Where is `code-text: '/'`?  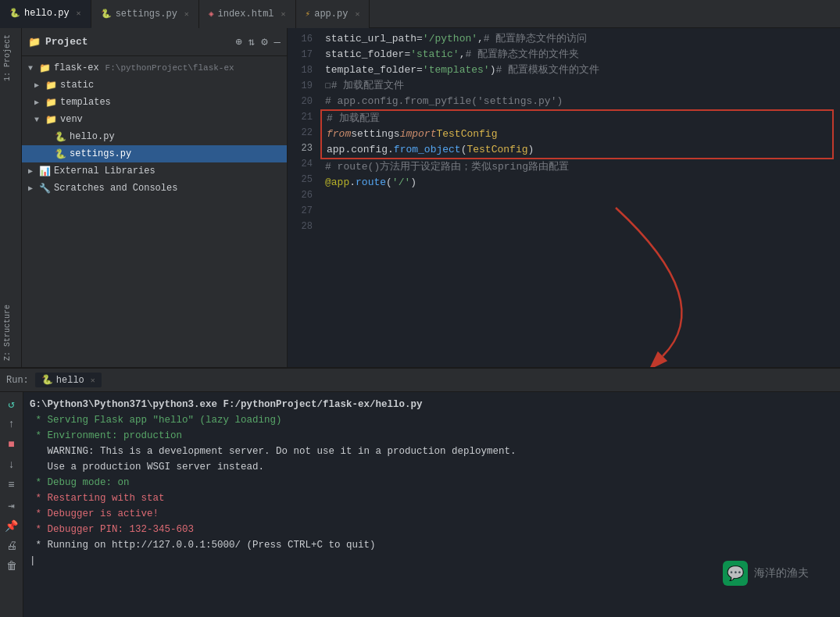
code-text: '/' is located at coordinates (402, 183).